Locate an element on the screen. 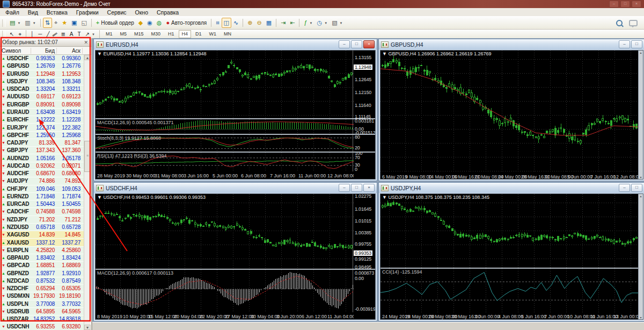 This screenshot has width=644, height=330. indicator-pane: Stoch(8,3,3) 19.9127 15.8068 is located at coordinates (224, 143).